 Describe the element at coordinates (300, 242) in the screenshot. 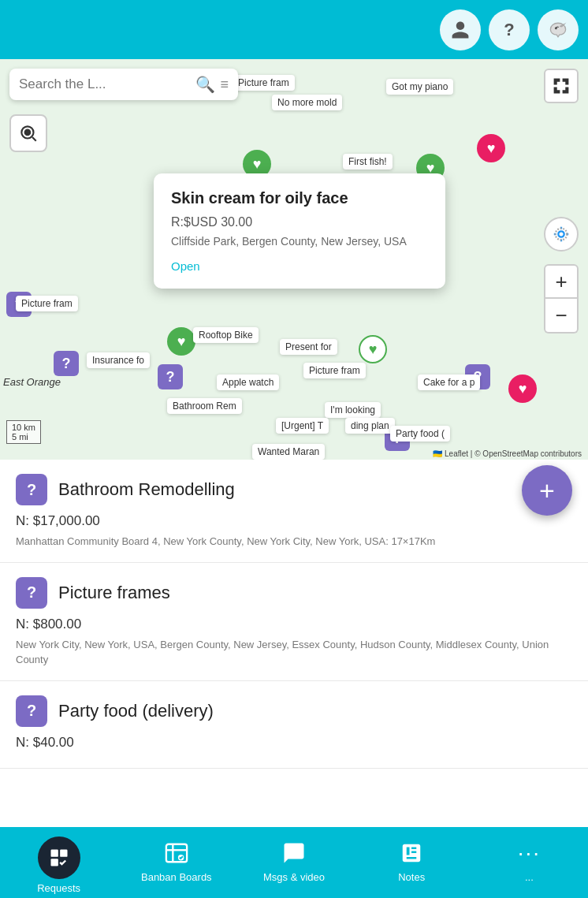

I see `popup-location: Cliffside Park, Bergen County, New Jerse…` at that location.